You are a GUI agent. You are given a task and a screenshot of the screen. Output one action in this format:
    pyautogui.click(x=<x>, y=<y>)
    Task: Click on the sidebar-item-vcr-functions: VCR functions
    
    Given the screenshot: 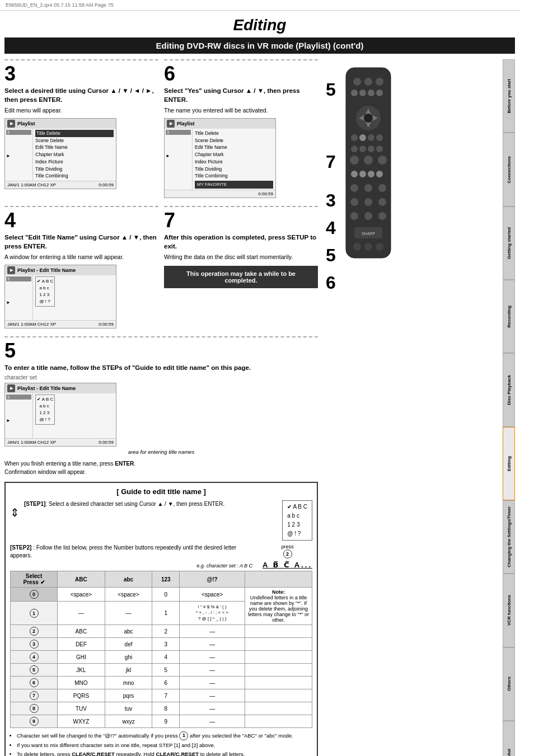 What is the action you would take?
    pyautogui.click(x=509, y=610)
    